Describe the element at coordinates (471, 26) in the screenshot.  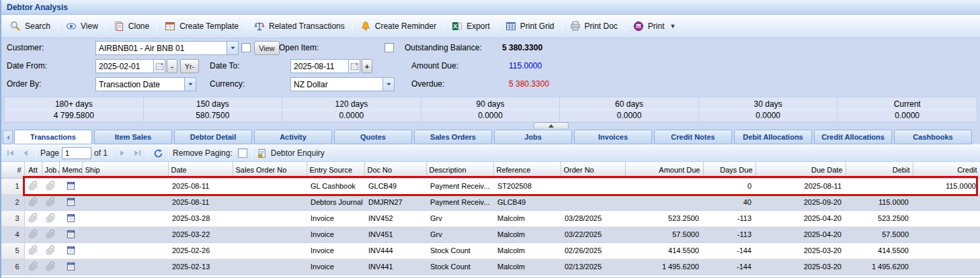
I see `toolbar-button-export: XExport` at that location.